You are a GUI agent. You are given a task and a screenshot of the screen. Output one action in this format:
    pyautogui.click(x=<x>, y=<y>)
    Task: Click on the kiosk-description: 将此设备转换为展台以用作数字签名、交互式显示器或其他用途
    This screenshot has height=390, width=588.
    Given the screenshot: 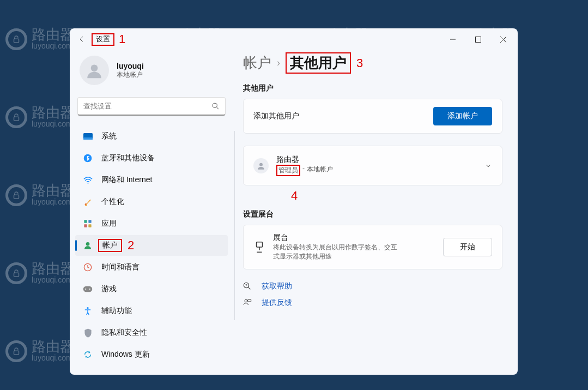 What is the action you would take?
    pyautogui.click(x=337, y=252)
    